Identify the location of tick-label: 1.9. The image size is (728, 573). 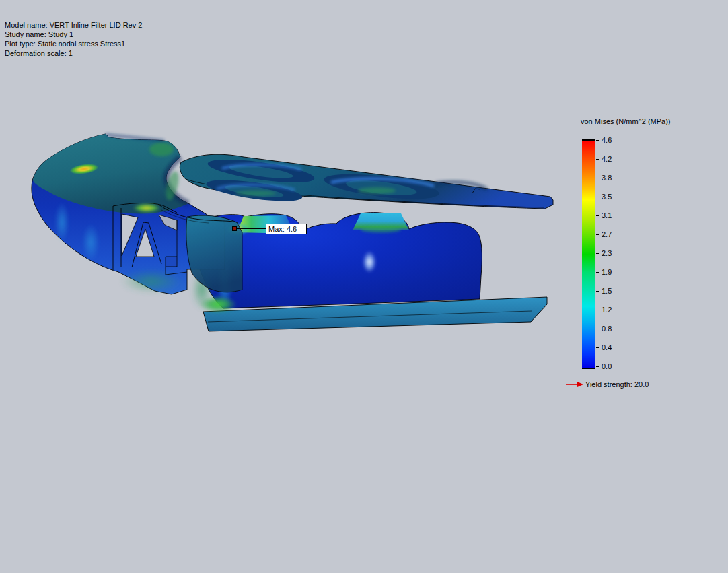
(607, 272).